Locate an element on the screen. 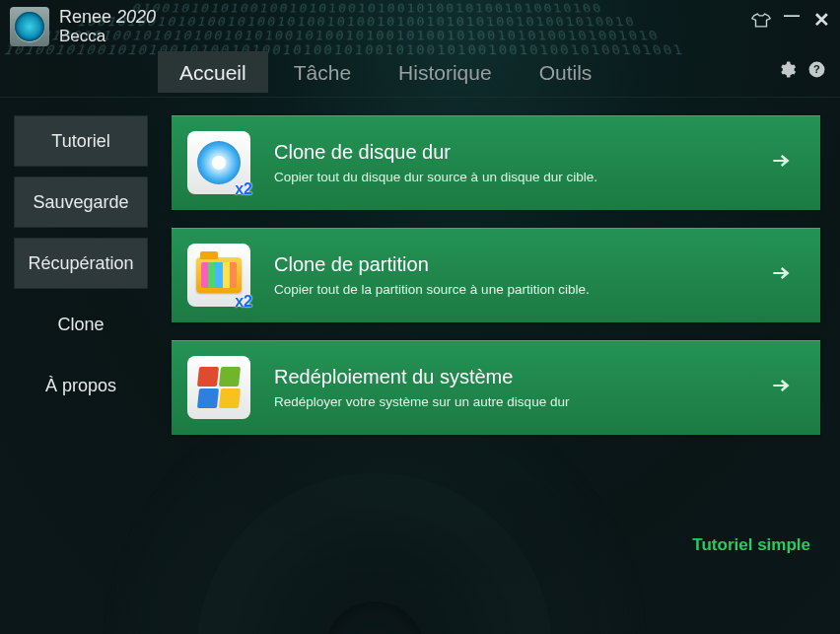  footer: Tutoriel simple is located at coordinates (751, 545).